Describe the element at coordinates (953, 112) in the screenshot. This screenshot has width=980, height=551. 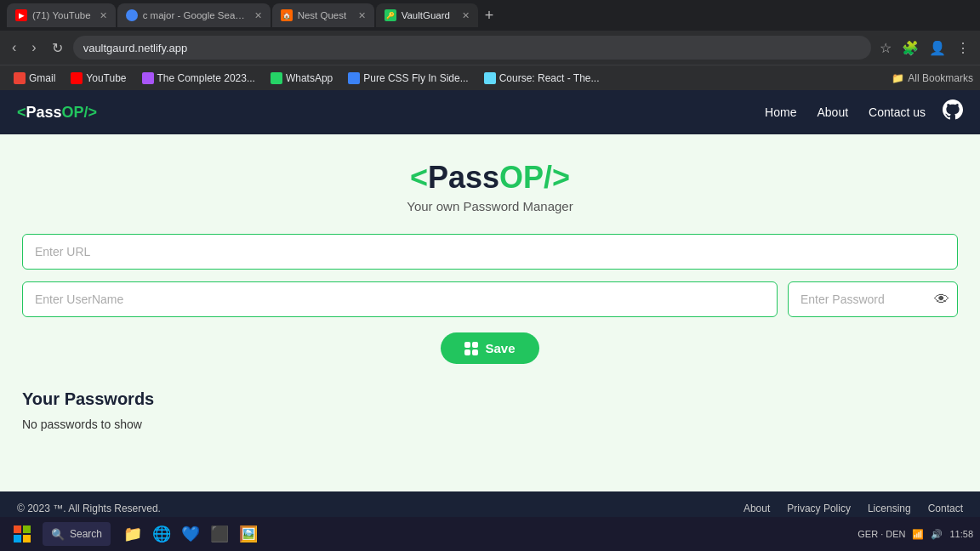
I see `github-icon` at that location.